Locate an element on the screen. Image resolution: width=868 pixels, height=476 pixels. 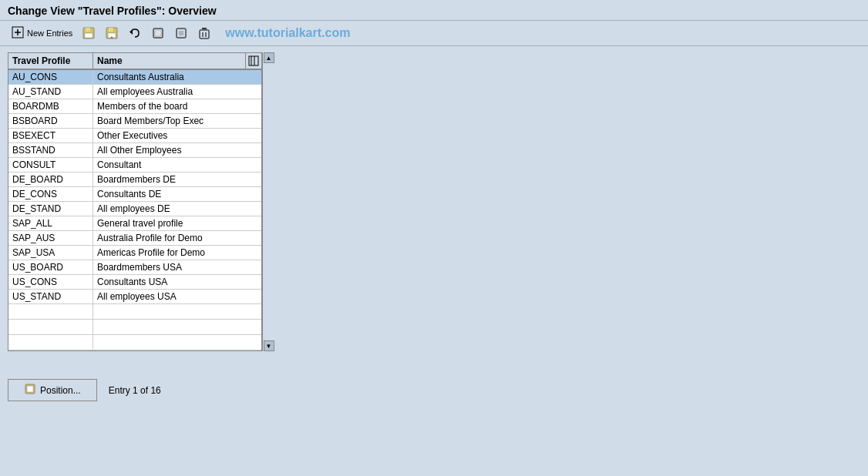
cell-name: Australia Profile for Demo is located at coordinates (177, 238).